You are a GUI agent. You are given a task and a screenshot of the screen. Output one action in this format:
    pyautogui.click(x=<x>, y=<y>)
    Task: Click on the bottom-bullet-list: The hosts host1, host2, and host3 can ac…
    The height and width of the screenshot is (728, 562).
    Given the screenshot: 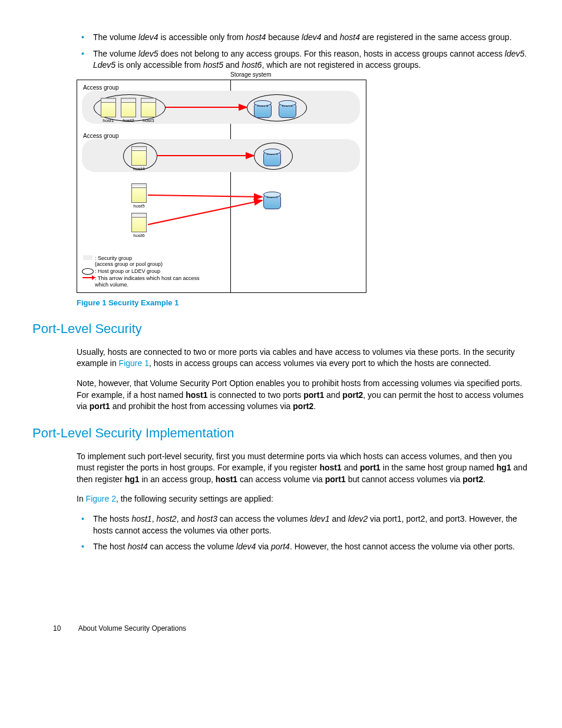 What is the action you would take?
    pyautogui.click(x=303, y=533)
    